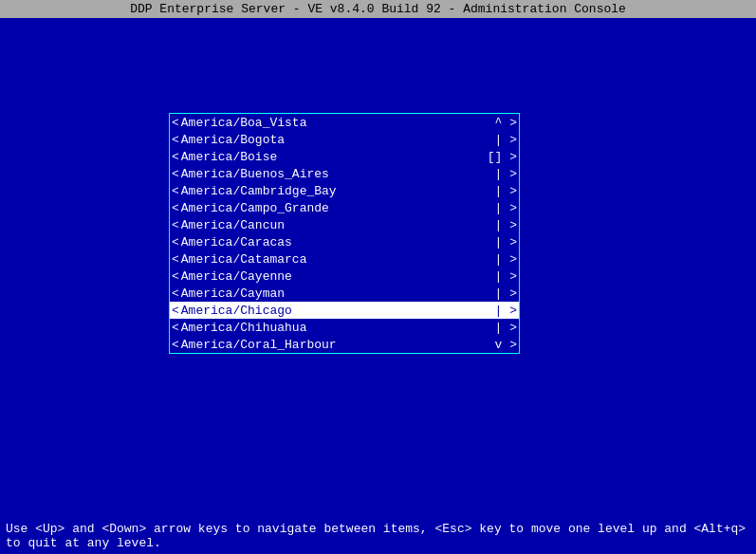 This screenshot has width=756, height=554. I want to click on list-item-text: America/Coral_Harbour, so click(336, 345).